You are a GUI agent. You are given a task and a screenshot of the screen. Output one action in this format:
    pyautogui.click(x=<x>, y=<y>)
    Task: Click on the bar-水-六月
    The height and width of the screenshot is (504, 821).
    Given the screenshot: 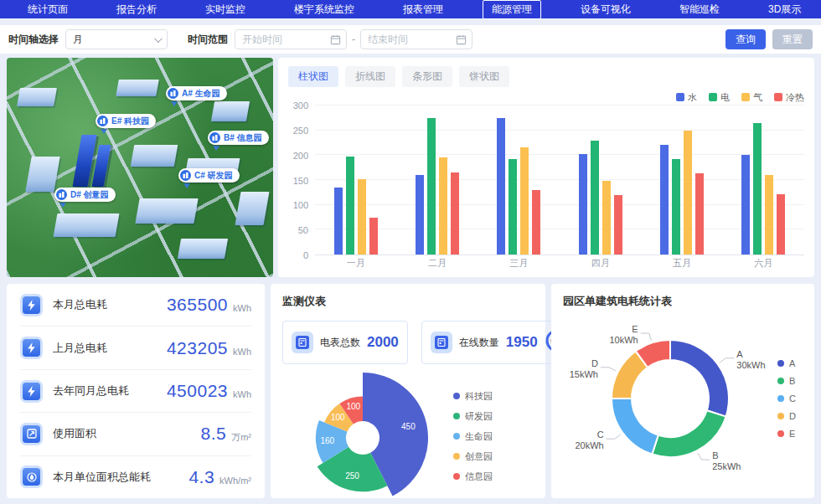 What is the action you would take?
    pyautogui.click(x=746, y=204)
    